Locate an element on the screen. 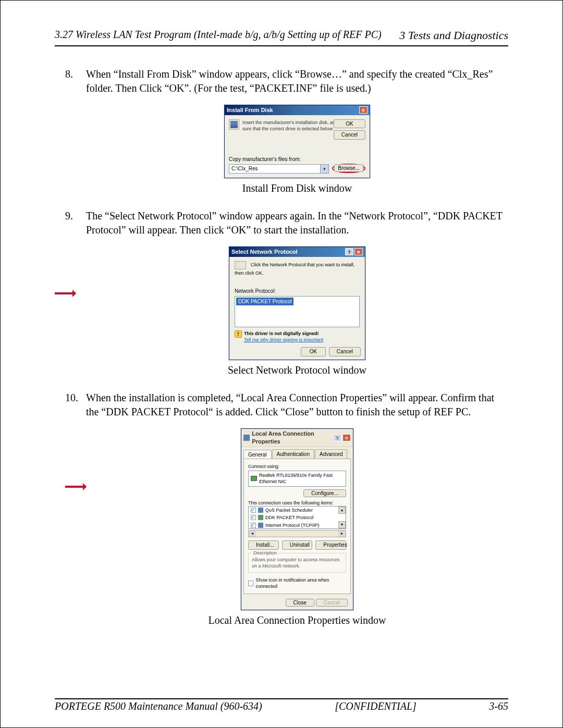 The width and height of the screenshot is (563, 728). connect-using-label: Connect using: is located at coordinates (297, 466).